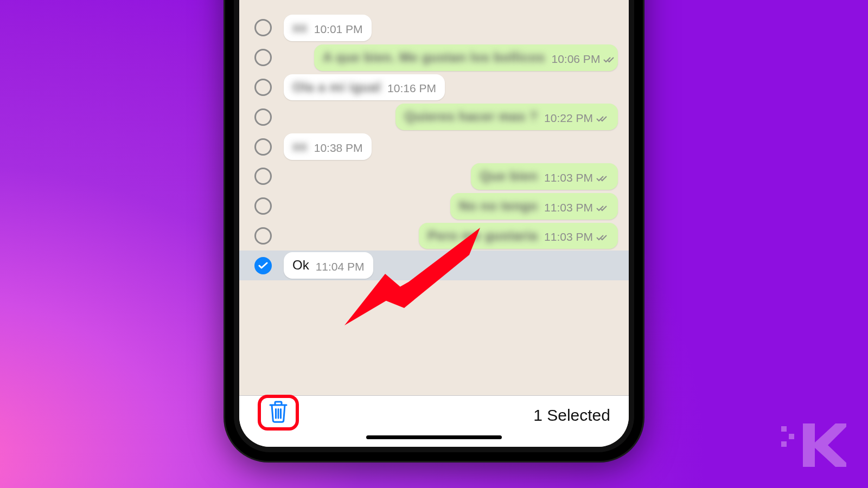 This screenshot has width=868, height=488. What do you see at coordinates (336, 88) in the screenshot?
I see `message-text: Ola a mi igual` at bounding box center [336, 88].